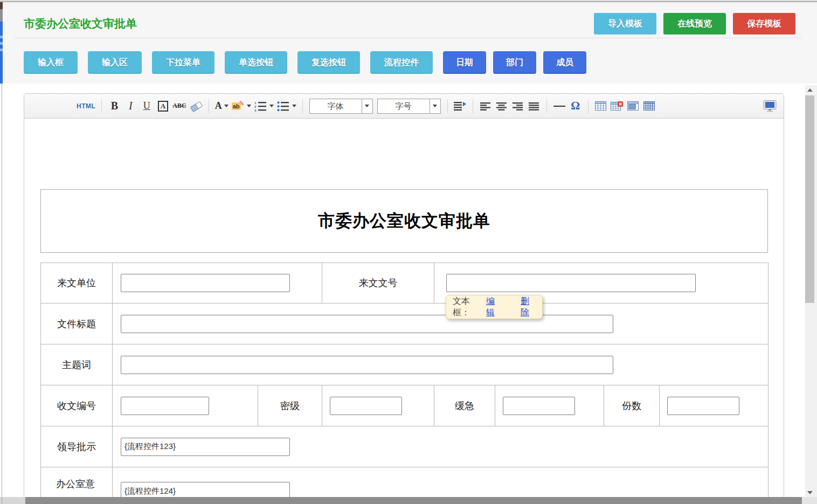 The width and height of the screenshot is (817, 504). Describe the element at coordinates (695, 24) in the screenshot. I see `online-preview-button: 在线预览` at that location.